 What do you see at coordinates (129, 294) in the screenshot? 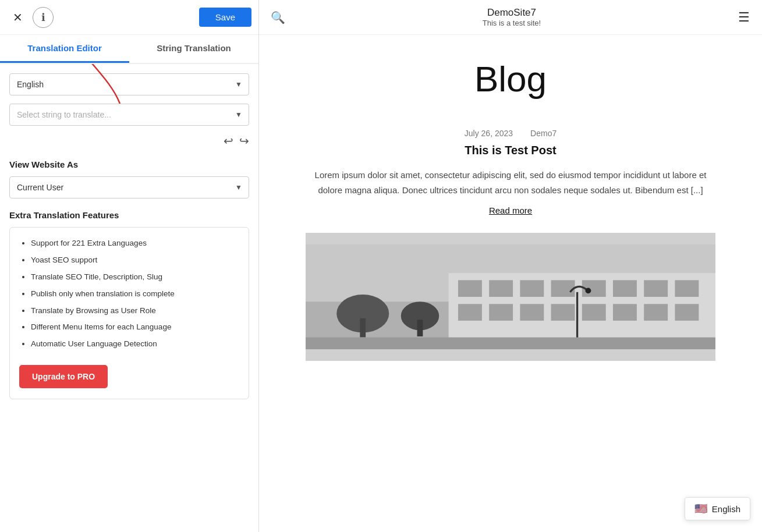
I see `features-list: Support for 221 Extra Languages Yoast SE…` at bounding box center [129, 294].